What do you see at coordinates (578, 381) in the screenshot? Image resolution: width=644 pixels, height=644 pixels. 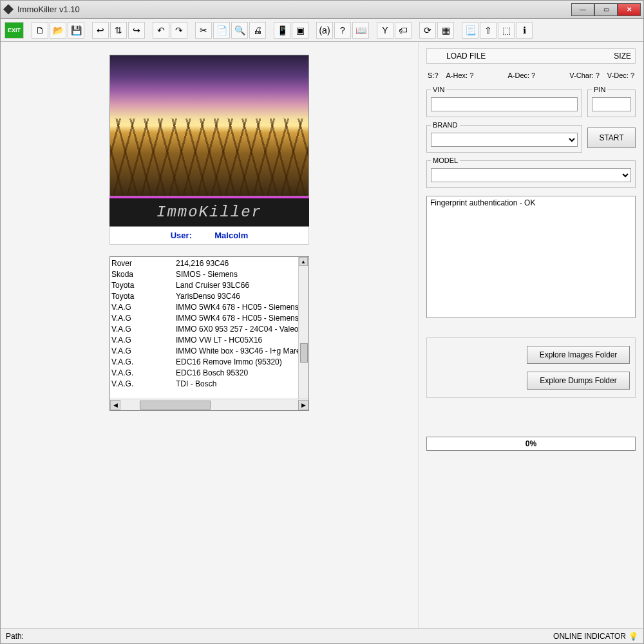 I see `explore-dumps-button: Explore Dumps Folder` at bounding box center [578, 381].